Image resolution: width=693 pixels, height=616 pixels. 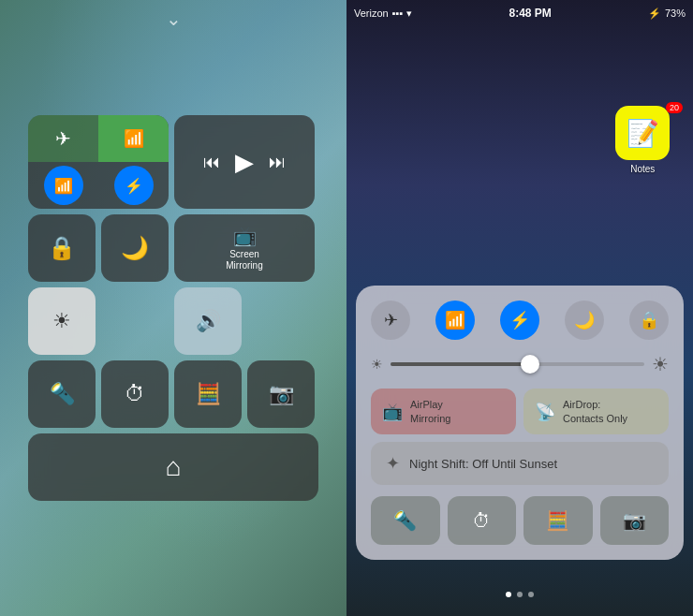 I want to click on cc-lock-rotation-button: 🔒, so click(x=649, y=320).